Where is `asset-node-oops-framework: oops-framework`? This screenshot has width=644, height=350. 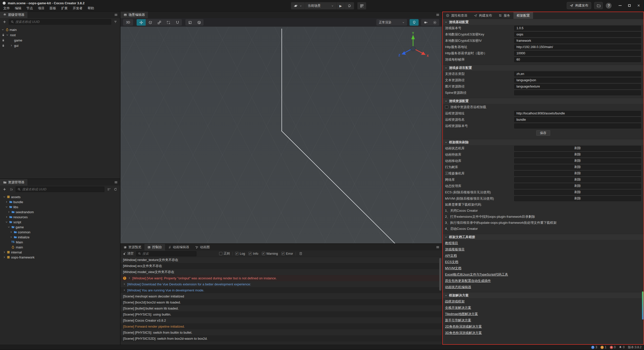
asset-node-oops-framework: oops-framework is located at coordinates (60, 257).